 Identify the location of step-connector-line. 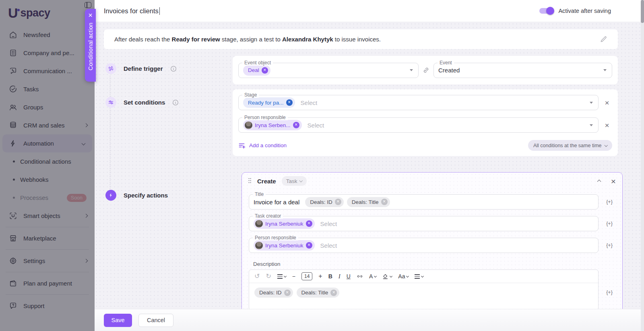
(110, 135).